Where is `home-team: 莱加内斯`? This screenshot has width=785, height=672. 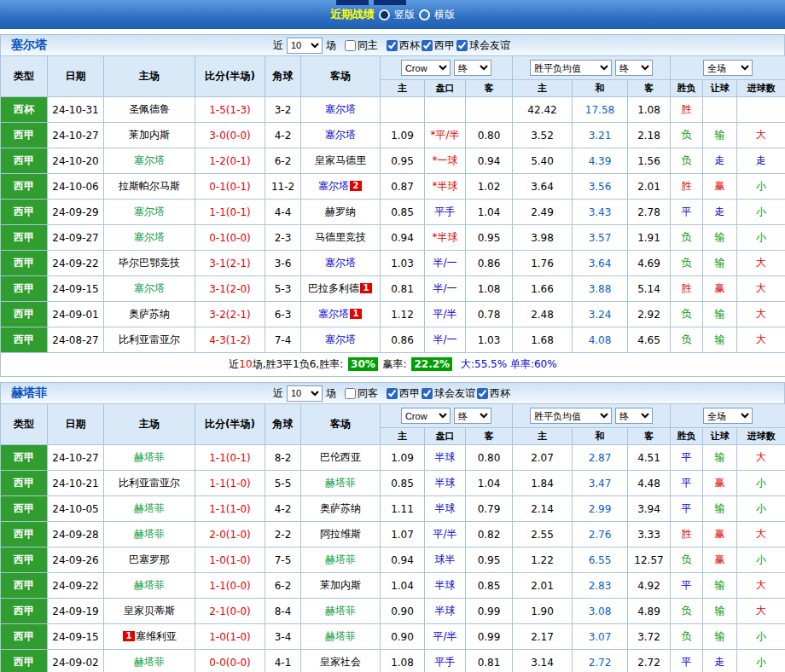
home-team: 莱加内斯 is located at coordinates (149, 135).